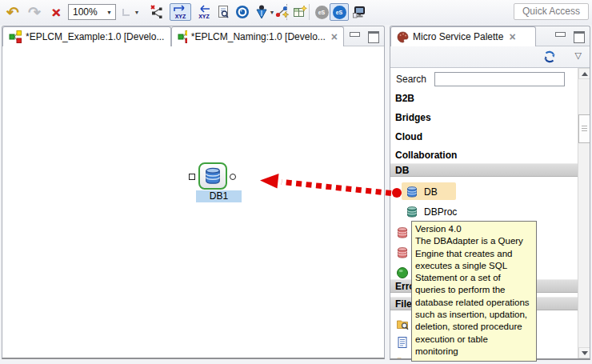 This screenshot has width=592, height=364. Describe the element at coordinates (430, 192) in the screenshot. I see `palette-item-label: DB` at that location.